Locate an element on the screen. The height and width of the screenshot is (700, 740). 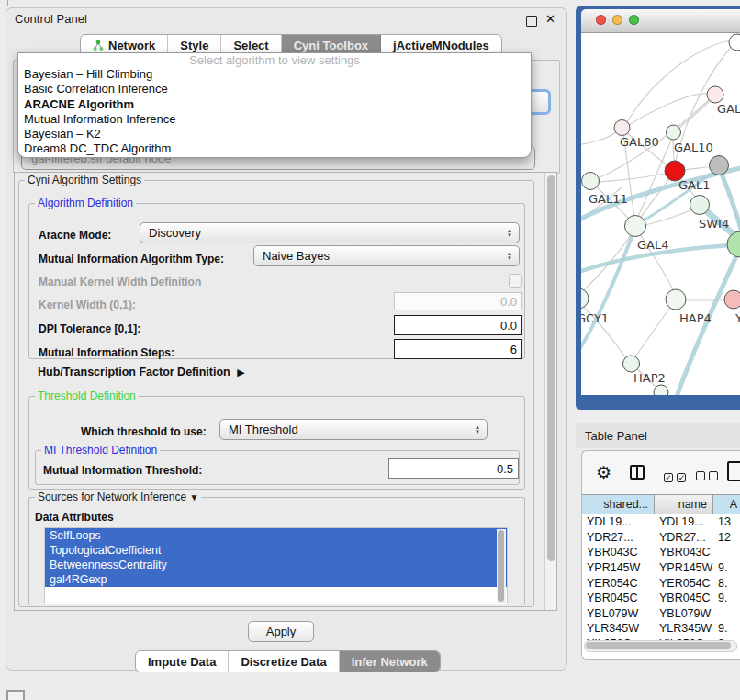
float-window-icon is located at coordinates (532, 21).